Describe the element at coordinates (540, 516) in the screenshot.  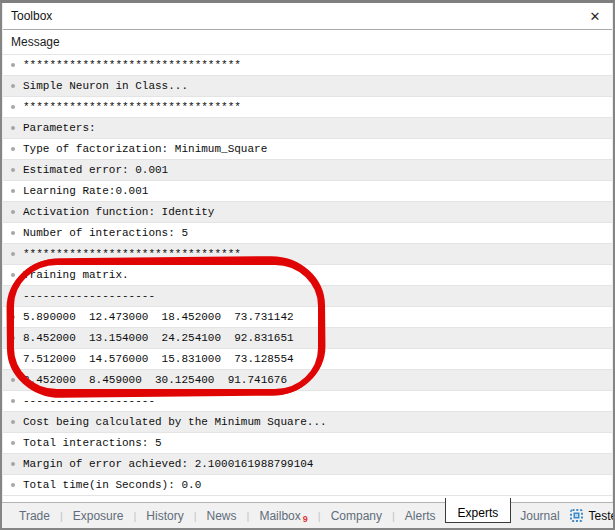
I see `tab-label: Journal` at that location.